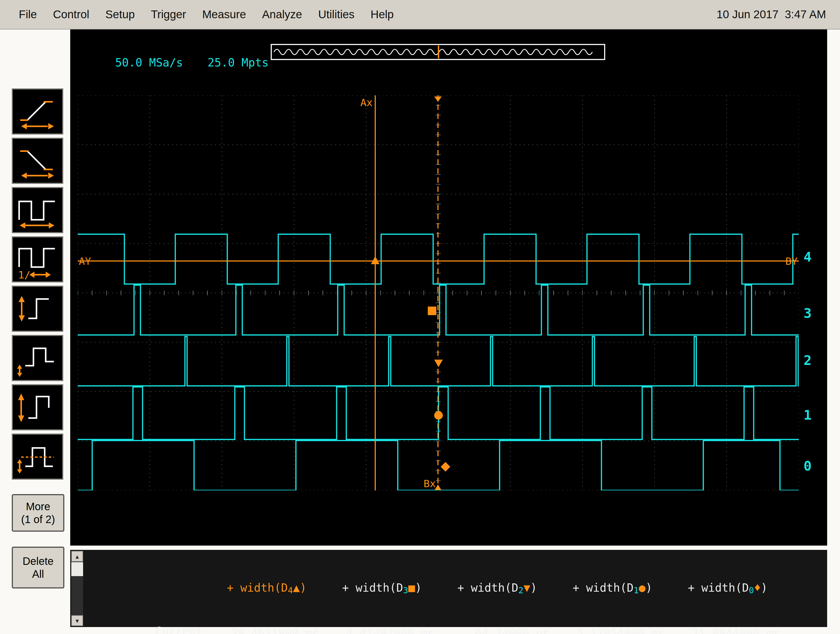 The width and height of the screenshot is (840, 634). Describe the element at coordinates (38, 161) in the screenshot. I see `measure-fall-time-button` at that location.